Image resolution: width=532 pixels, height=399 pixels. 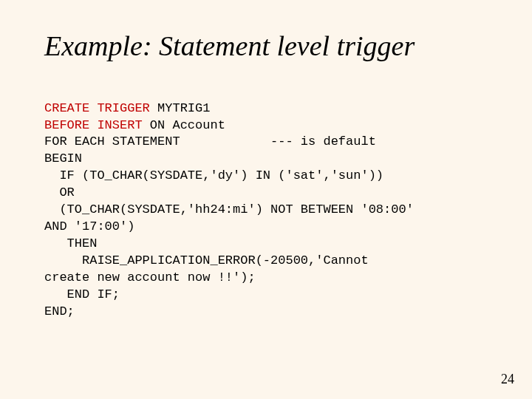 What do you see at coordinates (508, 380) in the screenshot?
I see `page-number: 24` at bounding box center [508, 380].